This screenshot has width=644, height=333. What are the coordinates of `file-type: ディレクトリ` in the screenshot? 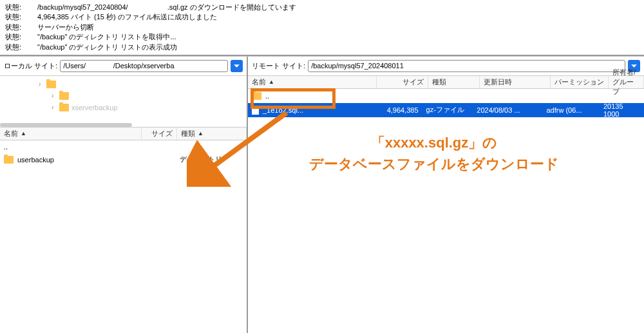 It's located at (201, 160).